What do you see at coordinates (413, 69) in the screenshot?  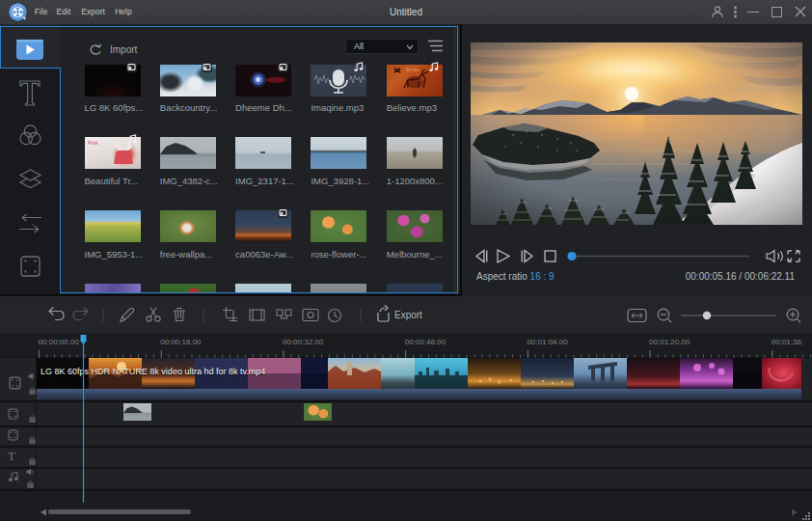 I see `svg-text: for you` at bounding box center [413, 69].